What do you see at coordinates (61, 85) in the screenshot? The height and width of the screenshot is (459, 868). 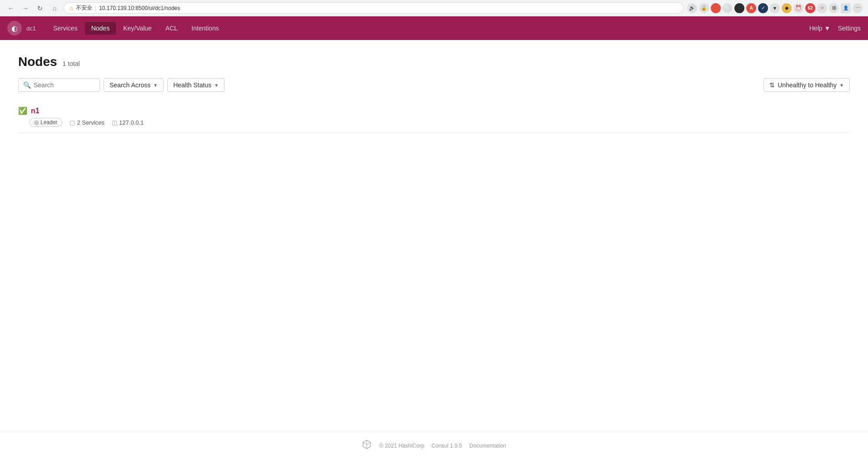 I see `search-input` at bounding box center [61, 85].